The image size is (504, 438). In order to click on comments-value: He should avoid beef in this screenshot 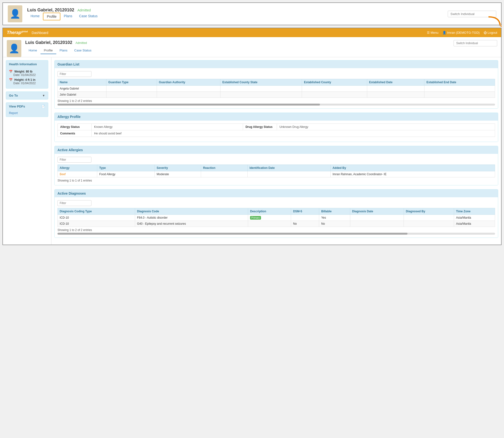, I will do `click(293, 133)`.